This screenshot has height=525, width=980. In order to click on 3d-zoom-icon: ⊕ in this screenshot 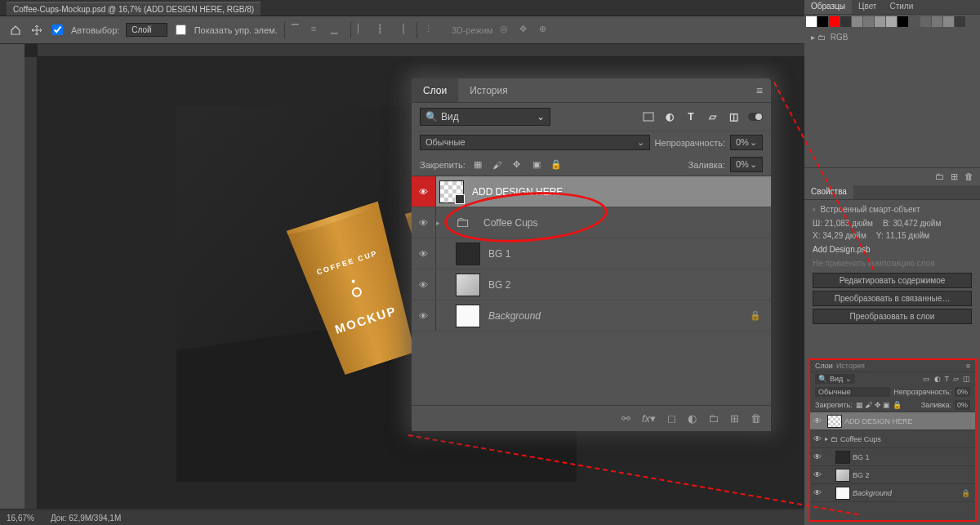, I will do `click(546, 30)`.